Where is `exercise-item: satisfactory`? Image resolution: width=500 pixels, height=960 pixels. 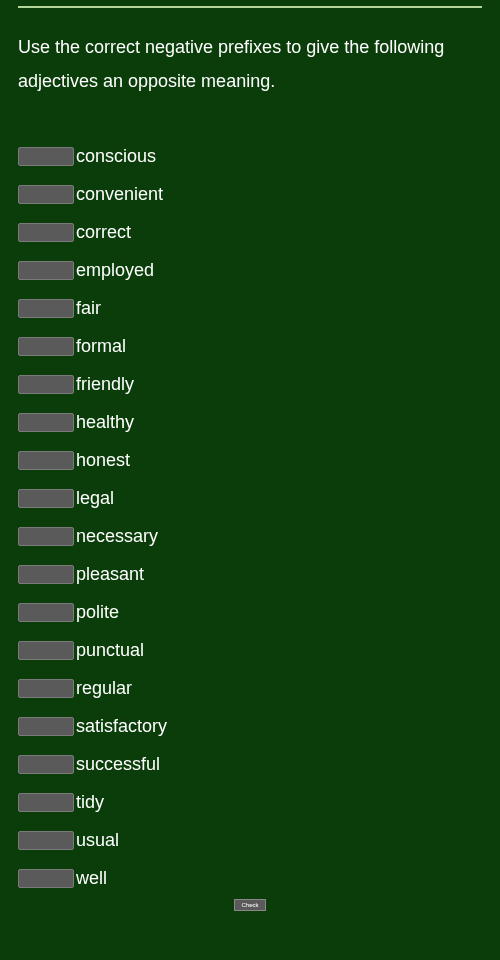
exercise-item: satisfactory is located at coordinates (250, 726).